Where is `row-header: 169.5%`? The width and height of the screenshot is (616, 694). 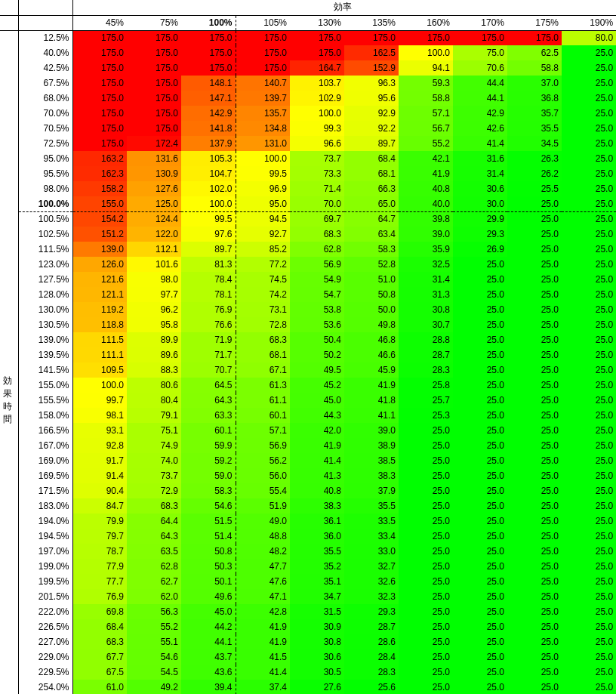
row-header: 169.5% is located at coordinates (45, 476).